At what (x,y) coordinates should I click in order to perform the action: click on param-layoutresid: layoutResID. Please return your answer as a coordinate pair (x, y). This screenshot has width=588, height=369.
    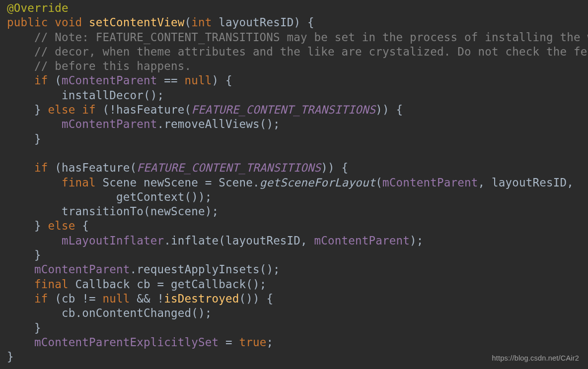
    Looking at the image, I should click on (256, 22).